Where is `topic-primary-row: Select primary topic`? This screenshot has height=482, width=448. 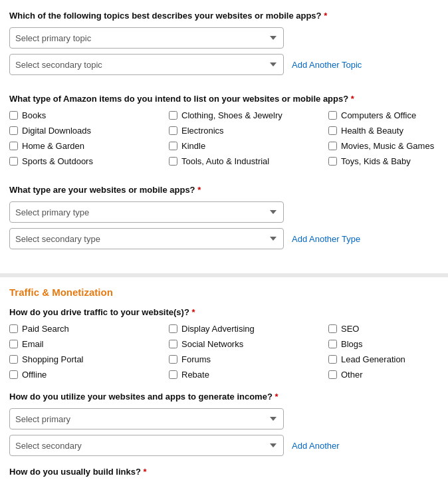
topic-primary-row: Select primary topic is located at coordinates (224, 38).